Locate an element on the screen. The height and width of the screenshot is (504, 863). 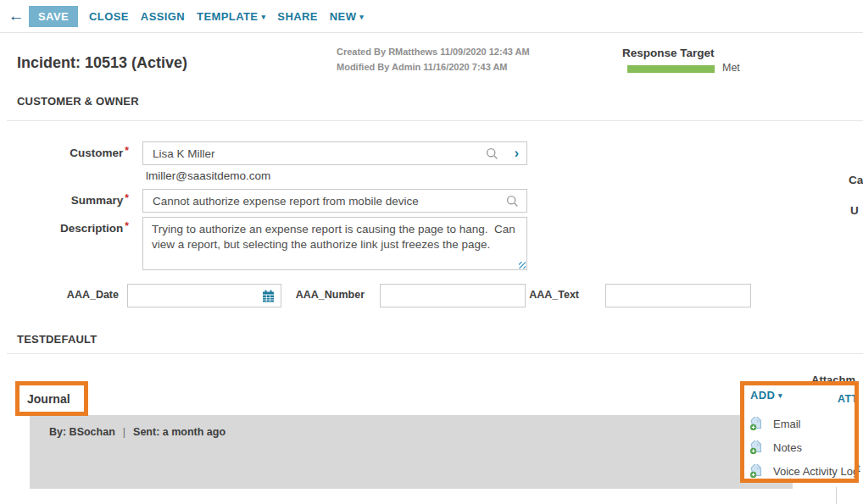
cutoff-label-u: U is located at coordinates (855, 210).